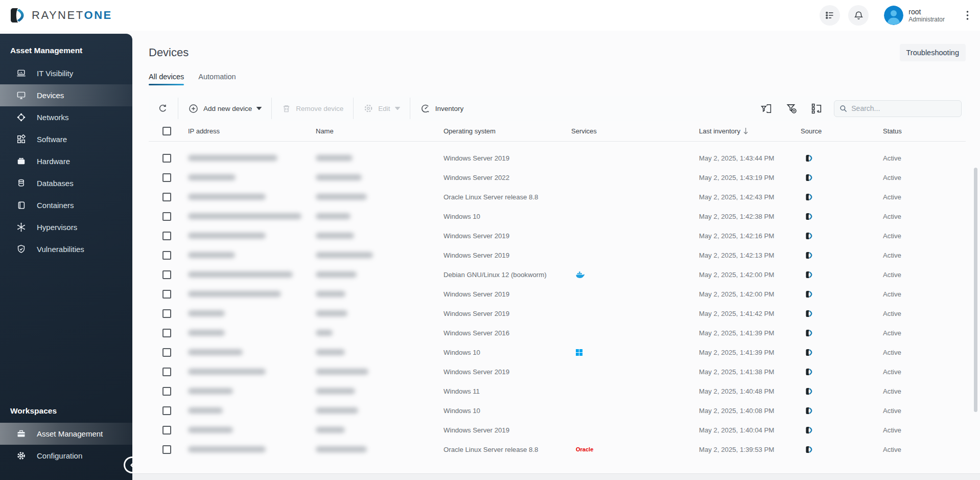 Image resolution: width=980 pixels, height=480 pixels. Describe the element at coordinates (66, 183) in the screenshot. I see `sidebar-item-databases: Databases` at that location.